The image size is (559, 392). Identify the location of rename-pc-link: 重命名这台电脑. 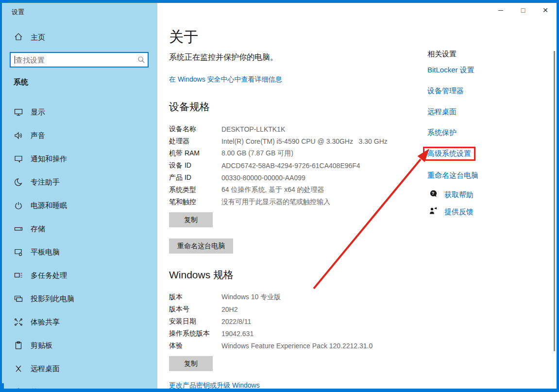
(488, 176).